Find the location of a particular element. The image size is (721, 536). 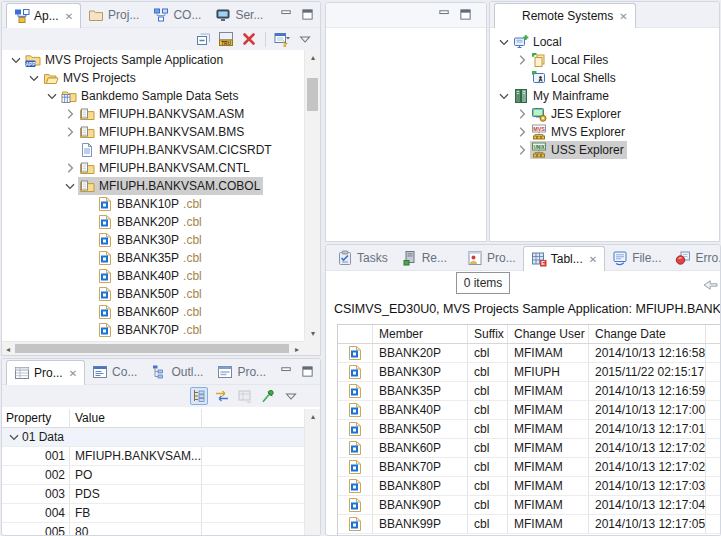

remote-tree-item-local-shells: Local Shells is located at coordinates (604, 78).